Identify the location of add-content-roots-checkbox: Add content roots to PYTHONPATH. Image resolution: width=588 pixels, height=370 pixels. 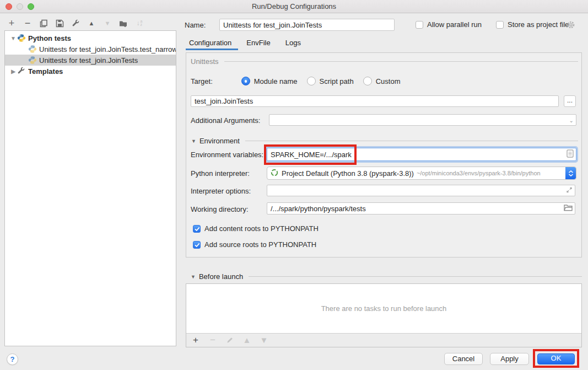
(256, 228).